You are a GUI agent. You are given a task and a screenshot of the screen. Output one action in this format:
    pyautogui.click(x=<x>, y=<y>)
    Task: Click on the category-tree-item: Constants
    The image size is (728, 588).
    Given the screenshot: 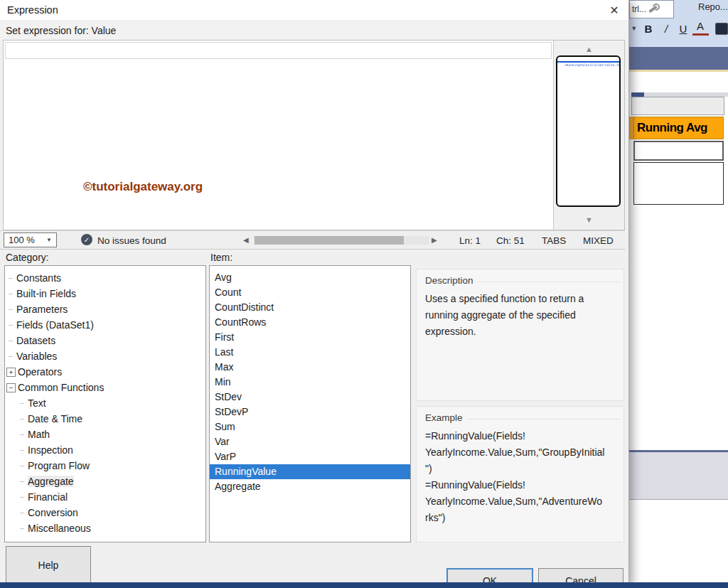 What is the action you would take?
    pyautogui.click(x=105, y=278)
    